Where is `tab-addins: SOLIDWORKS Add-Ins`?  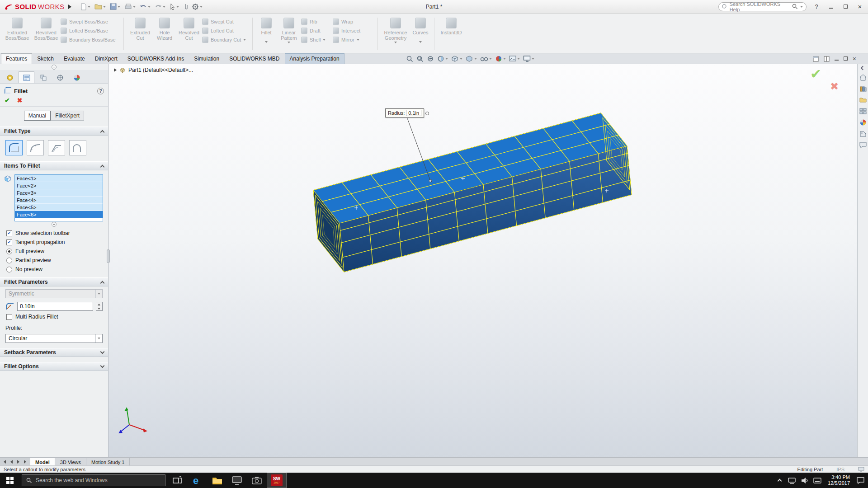 tab-addins: SOLIDWORKS Add-Ins is located at coordinates (156, 59).